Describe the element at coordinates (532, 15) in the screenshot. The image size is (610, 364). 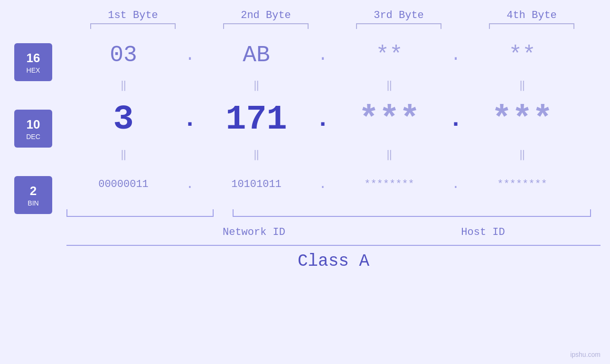
I see `byte4-label: 4th Byte` at that location.